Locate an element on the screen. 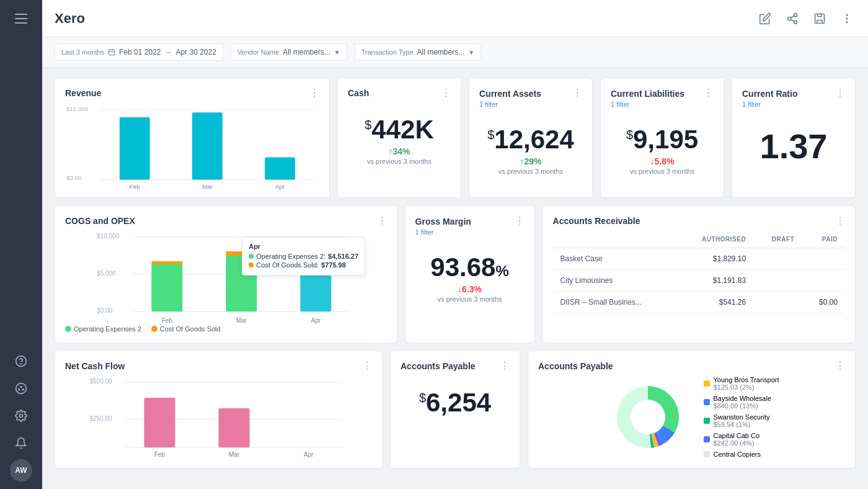 The height and width of the screenshot is (489, 868). accounts-receivable-tbody: Basket Case $1,829.10 City Limousines $1… is located at coordinates (699, 280).